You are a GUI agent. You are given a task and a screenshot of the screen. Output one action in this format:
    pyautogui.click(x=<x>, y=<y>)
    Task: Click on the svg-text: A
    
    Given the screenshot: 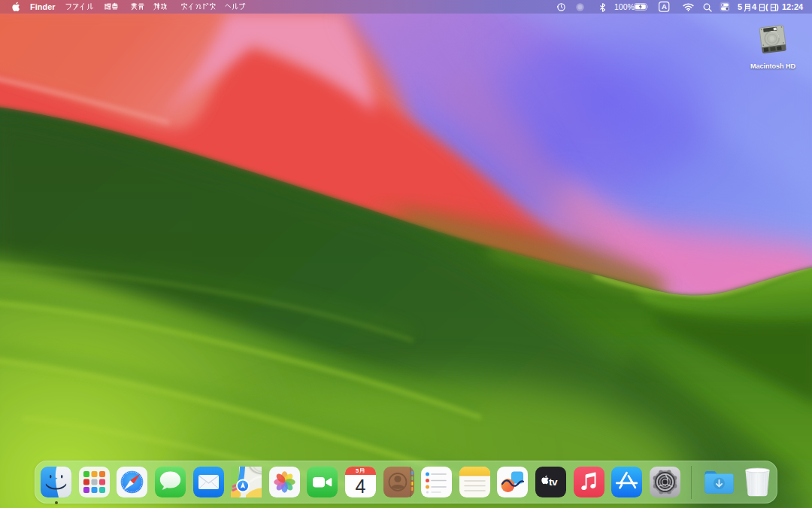 What is the action you would take?
    pyautogui.click(x=665, y=6)
    